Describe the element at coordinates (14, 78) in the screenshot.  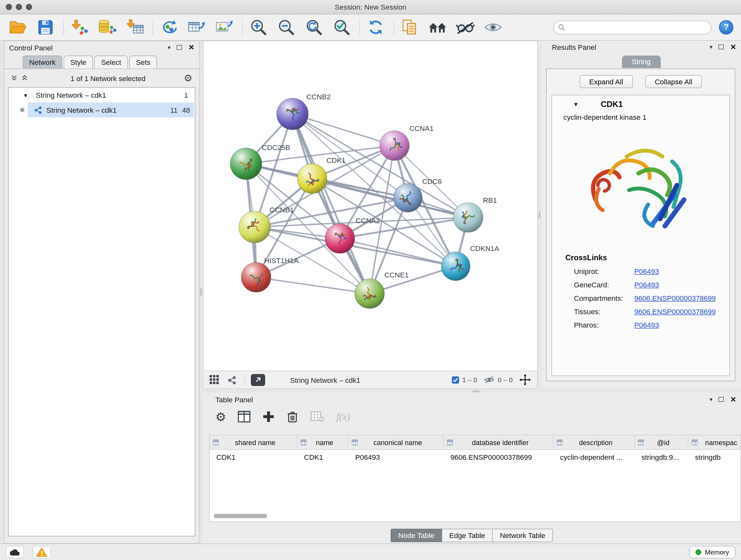
I see `collapse-all-networks-button` at that location.